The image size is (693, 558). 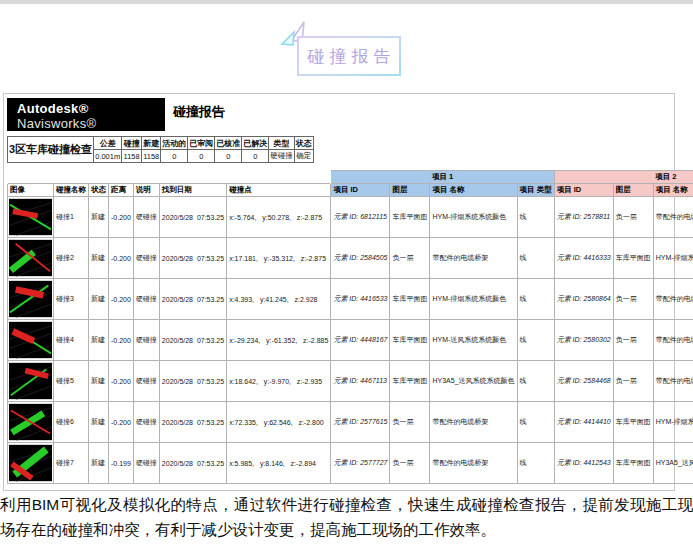 What do you see at coordinates (72, 464) in the screenshot?
I see `clash-name-cell: 碰撞7` at bounding box center [72, 464].